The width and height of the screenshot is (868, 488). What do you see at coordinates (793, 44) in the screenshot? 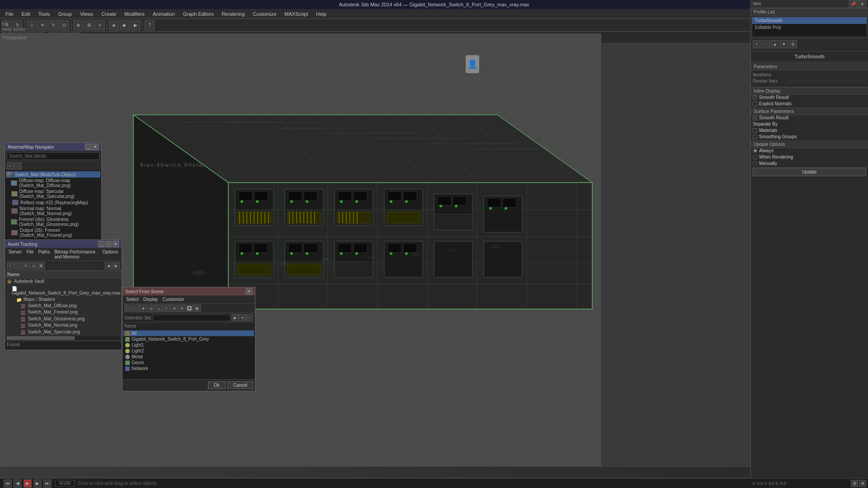
I see `rp-config-icon: ⚙` at bounding box center [793, 44].